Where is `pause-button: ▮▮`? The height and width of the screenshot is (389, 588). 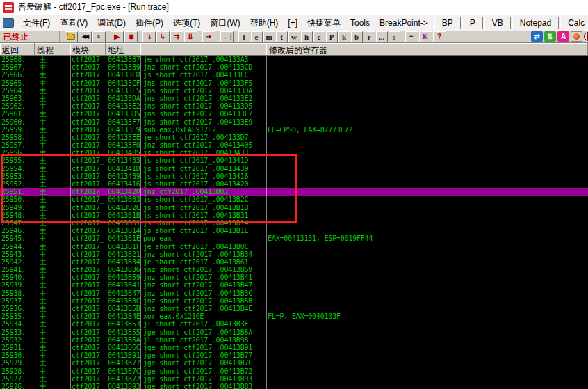
pause-button: ▮▮ is located at coordinates (131, 37).